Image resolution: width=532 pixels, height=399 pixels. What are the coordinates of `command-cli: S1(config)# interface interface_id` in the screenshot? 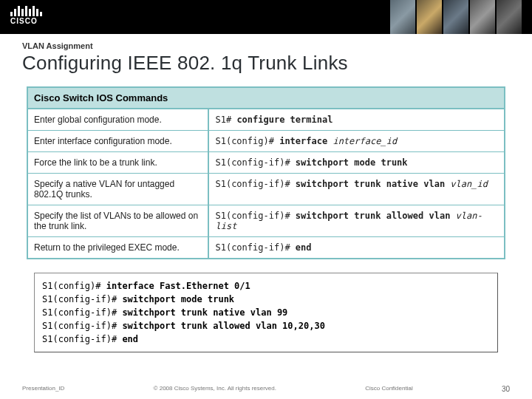 It's located at (356, 142).